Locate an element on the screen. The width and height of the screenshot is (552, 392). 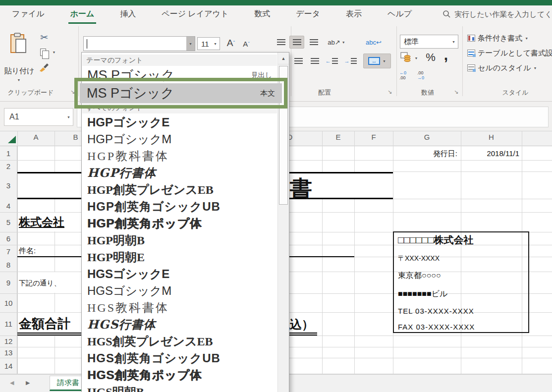
font-item: HGS教科書体 is located at coordinates (179, 308).